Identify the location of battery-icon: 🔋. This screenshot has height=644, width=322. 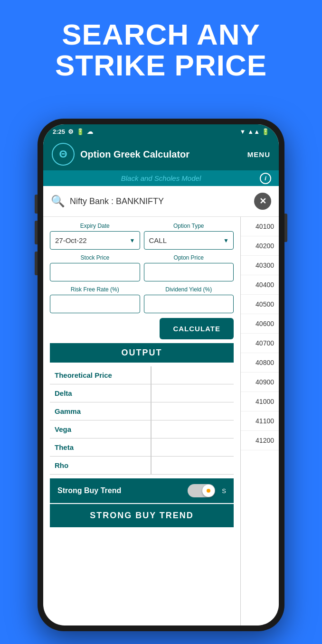
(265, 132).